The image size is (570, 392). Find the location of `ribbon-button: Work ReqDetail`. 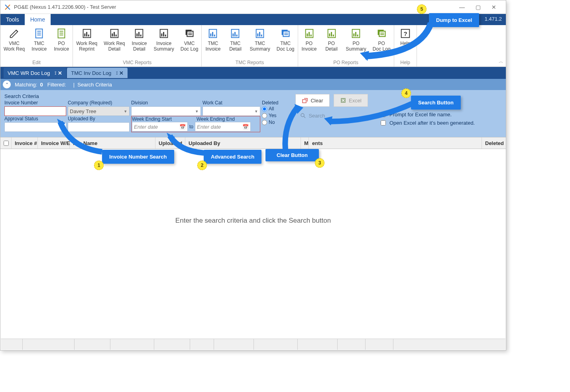

ribbon-button: Work ReqDetail is located at coordinates (114, 42).